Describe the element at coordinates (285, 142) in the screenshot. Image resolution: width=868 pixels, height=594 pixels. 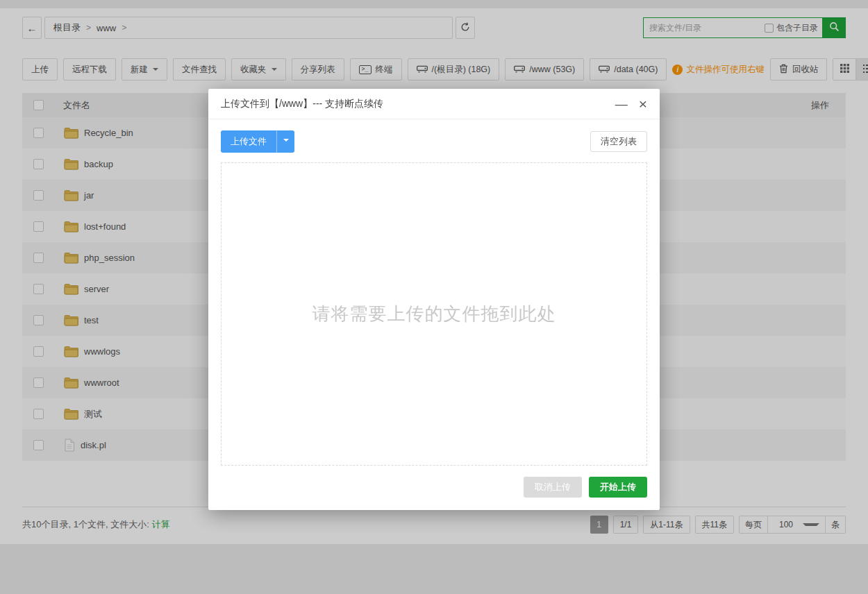
I see `upload-options-button` at that location.